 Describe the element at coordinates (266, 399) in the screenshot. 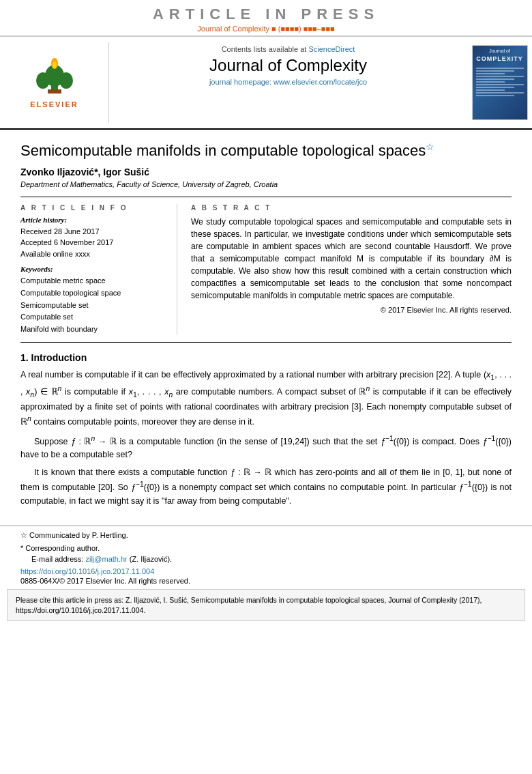

I see `intro-paragraph-1: A real number is computable if it can be…` at that location.